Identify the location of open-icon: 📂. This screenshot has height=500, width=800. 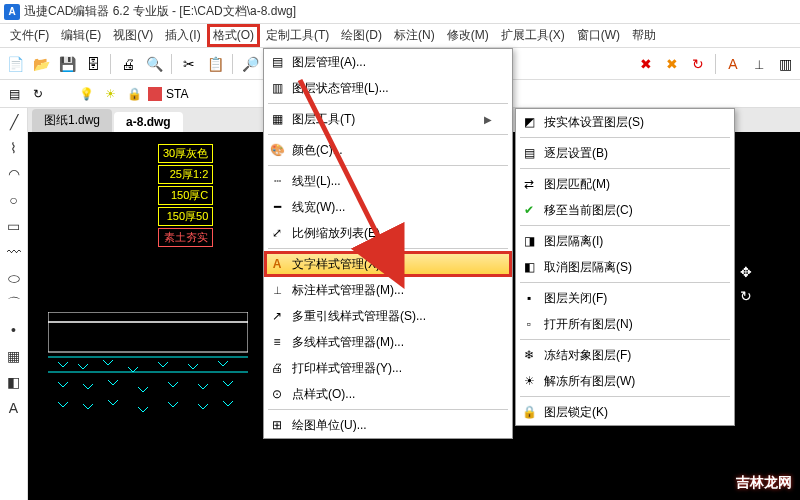
(41, 64).